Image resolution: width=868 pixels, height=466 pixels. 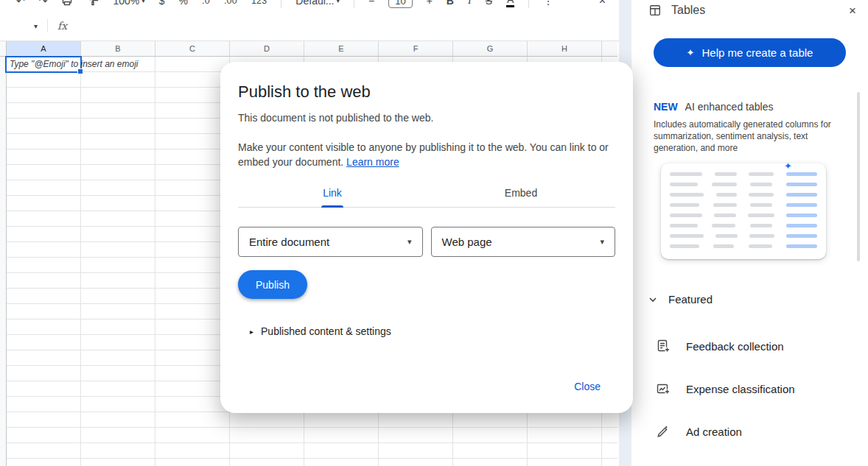 What do you see at coordinates (128, 3) in the screenshot?
I see `zoom-select: 100%▾` at bounding box center [128, 3].